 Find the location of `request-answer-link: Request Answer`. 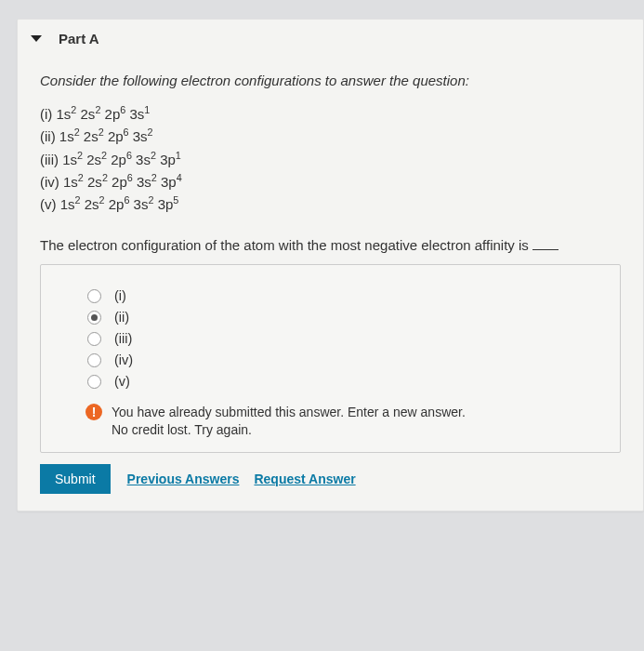

request-answer-link: Request Answer is located at coordinates (305, 479).